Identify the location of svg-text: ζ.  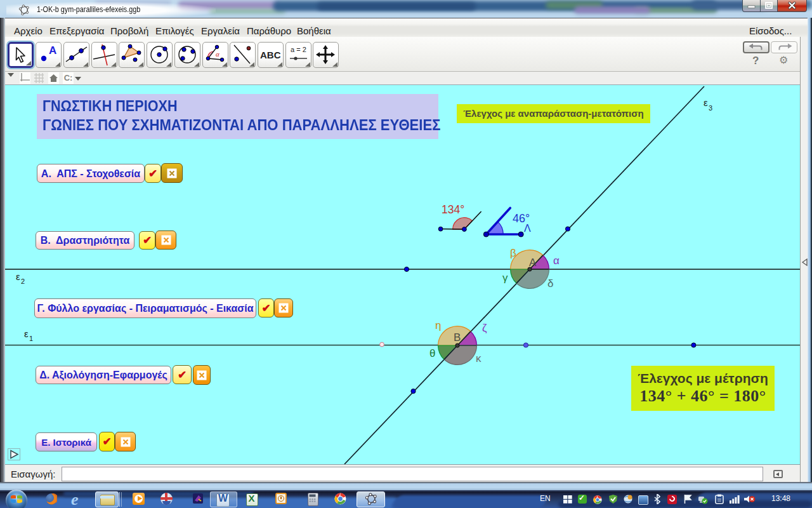
(485, 328).